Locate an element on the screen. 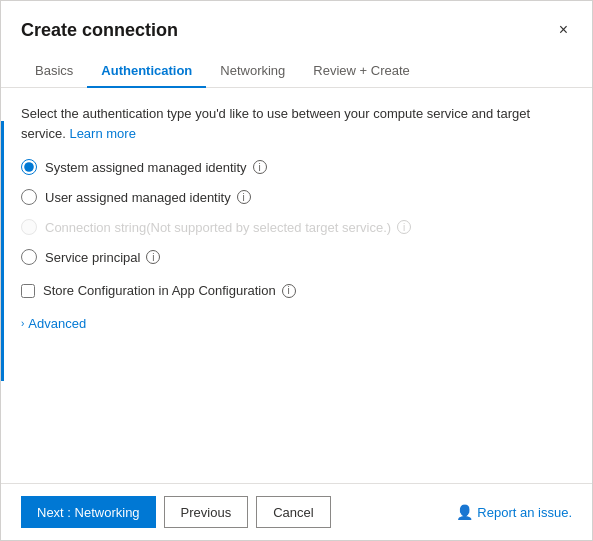 The width and height of the screenshot is (593, 541). user-assigned-info-icon: i is located at coordinates (244, 197).